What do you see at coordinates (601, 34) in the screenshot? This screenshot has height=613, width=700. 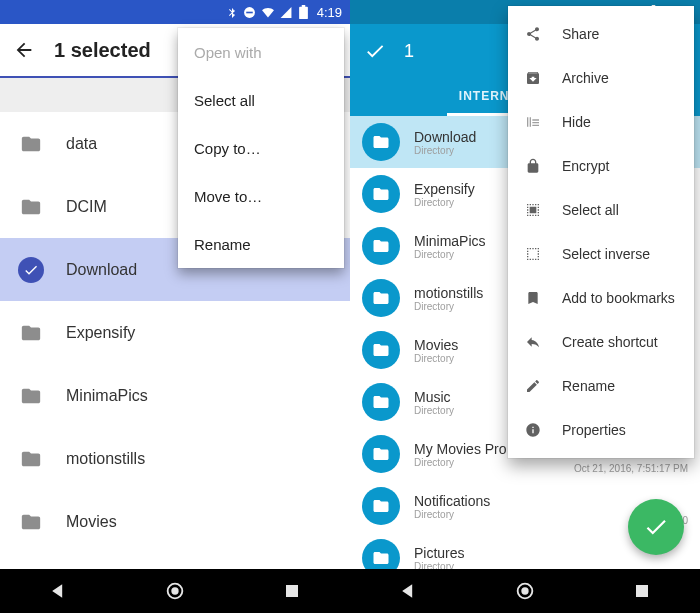 I see `menu-share: Share` at bounding box center [601, 34].